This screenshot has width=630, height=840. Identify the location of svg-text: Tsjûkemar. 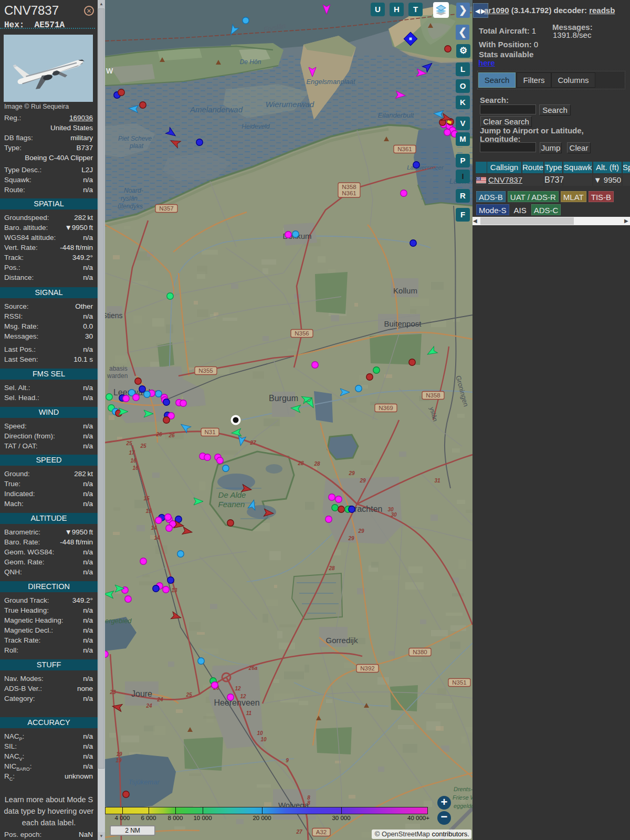
(144, 782).